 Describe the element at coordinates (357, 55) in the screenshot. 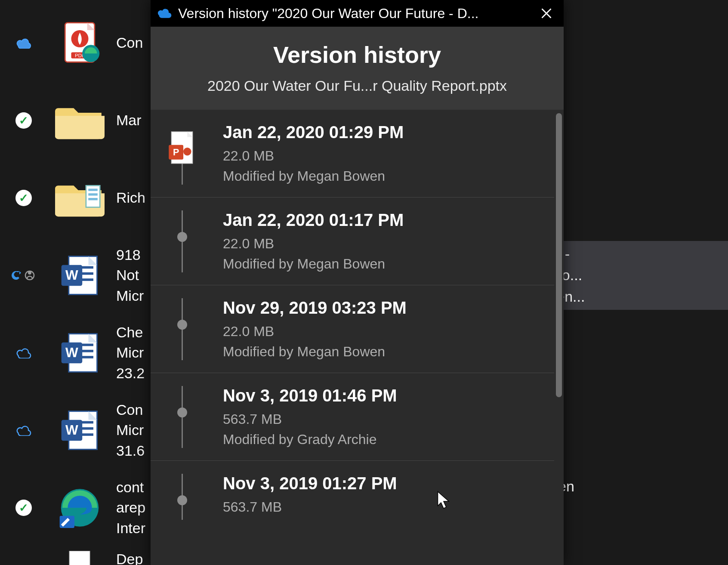

I see `dialog-heading: Version history` at that location.